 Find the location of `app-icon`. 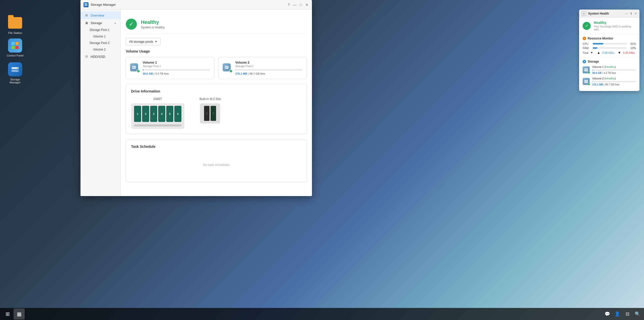

app-icon is located at coordinates (86, 5).